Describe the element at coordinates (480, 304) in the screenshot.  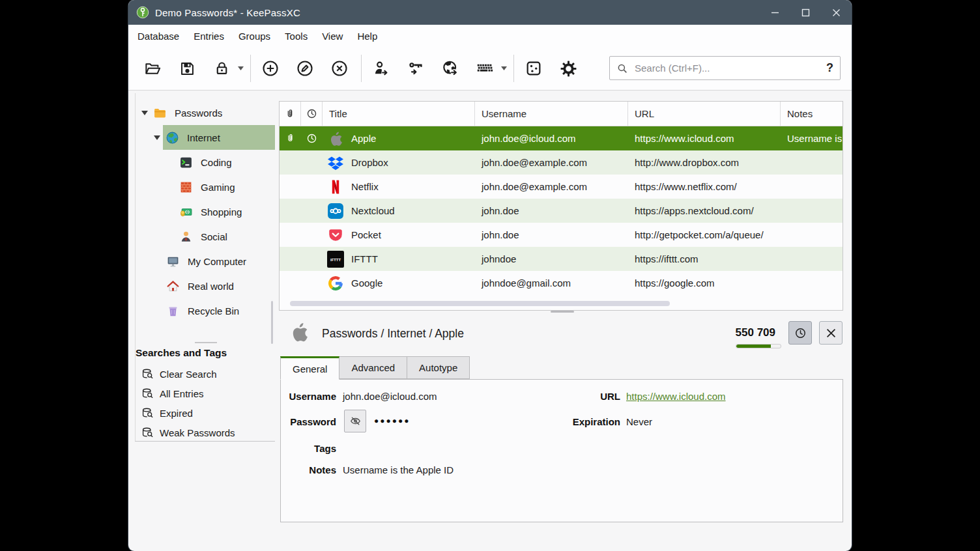
I see `table-horizontal-scrollbar` at that location.